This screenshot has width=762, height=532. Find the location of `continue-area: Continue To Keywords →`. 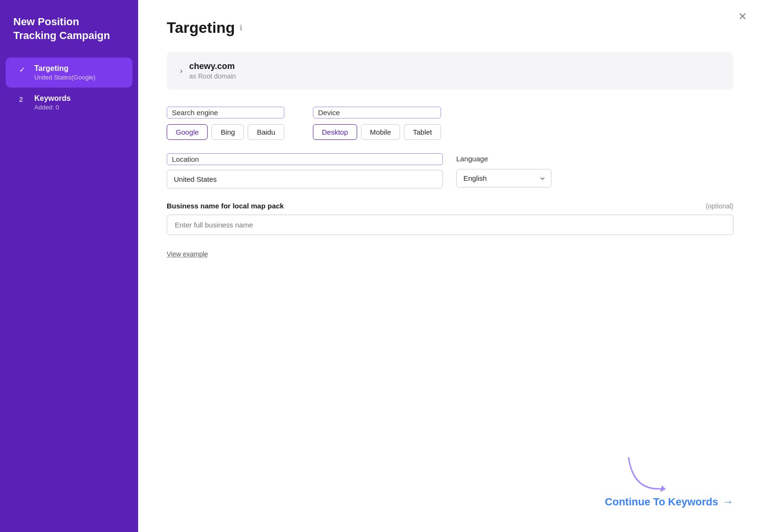

continue-area: Continue To Keywords → is located at coordinates (669, 481).